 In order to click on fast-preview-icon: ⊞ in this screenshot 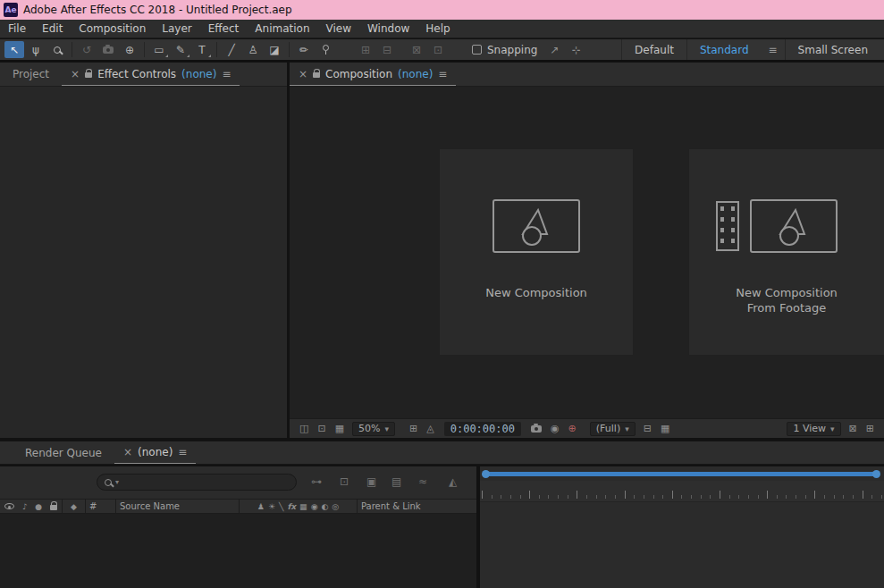, I will do `click(871, 429)`.